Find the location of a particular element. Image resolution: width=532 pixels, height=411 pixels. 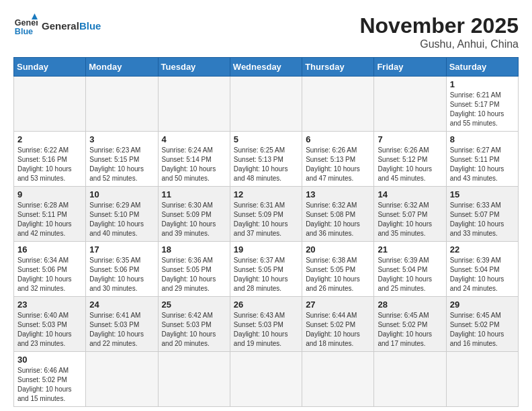

day-number-6: 6 is located at coordinates (338, 140).